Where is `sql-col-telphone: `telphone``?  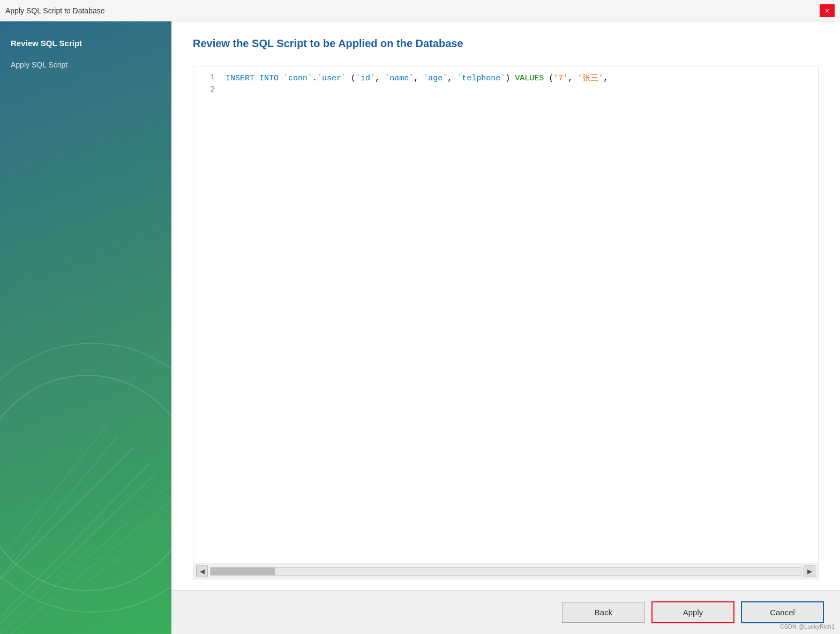
sql-col-telphone: `telphone` is located at coordinates (481, 78).